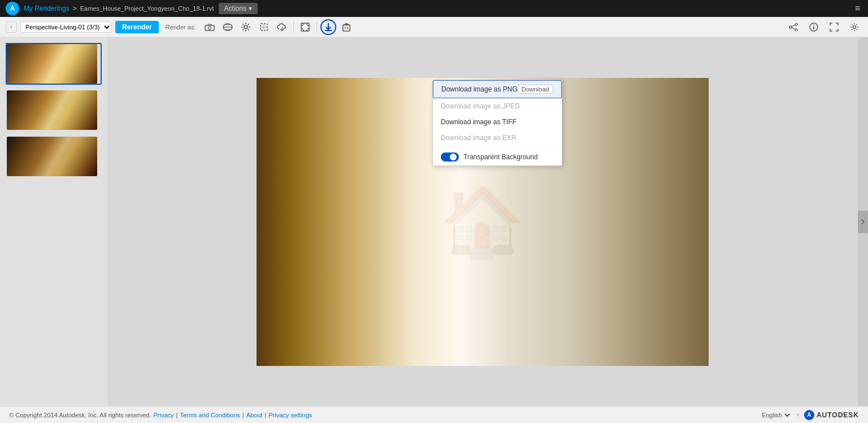 The image size is (868, 423). What do you see at coordinates (479, 89) in the screenshot?
I see `download-png-label: Download image as PNG` at bounding box center [479, 89].